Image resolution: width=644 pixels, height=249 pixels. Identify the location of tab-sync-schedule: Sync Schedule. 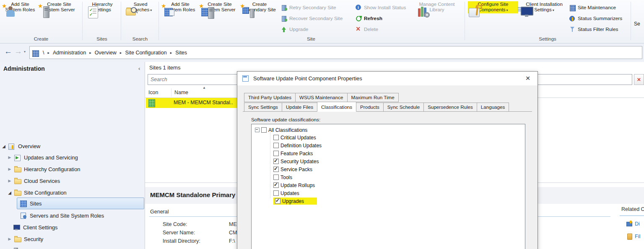
(403, 107).